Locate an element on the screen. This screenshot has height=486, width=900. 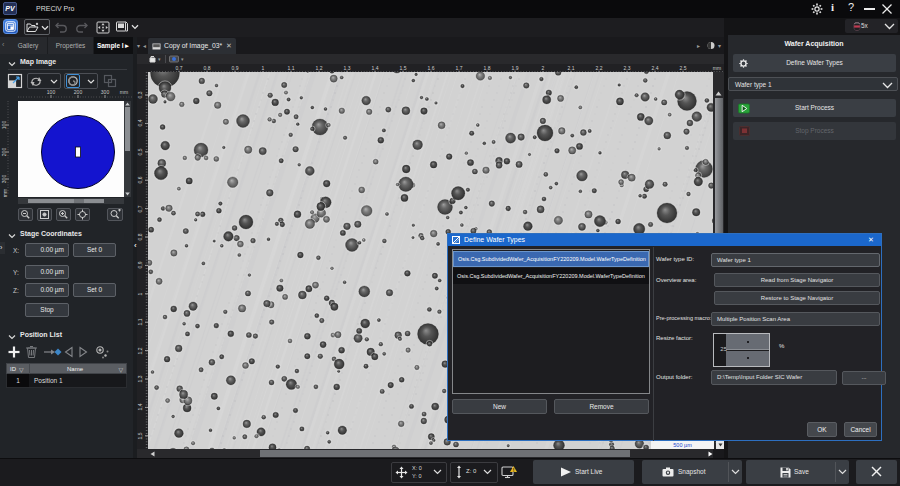
svg-text: 2 is located at coordinates (544, 68).